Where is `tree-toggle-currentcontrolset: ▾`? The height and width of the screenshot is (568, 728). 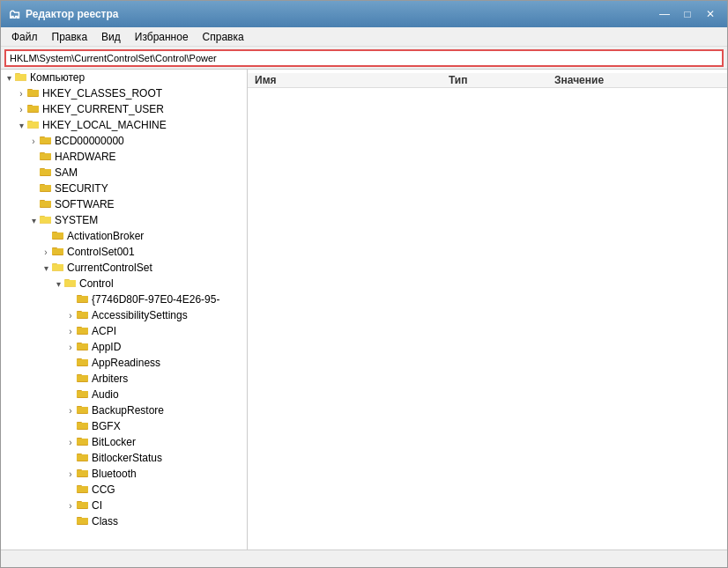 tree-toggle-currentcontrolset: ▾ is located at coordinates (46, 268).